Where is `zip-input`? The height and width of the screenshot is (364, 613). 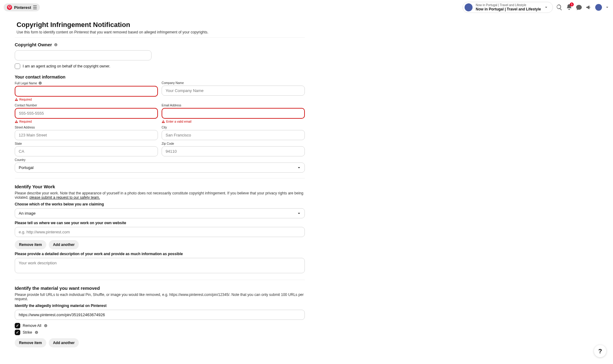
zip-input is located at coordinates (233, 151).